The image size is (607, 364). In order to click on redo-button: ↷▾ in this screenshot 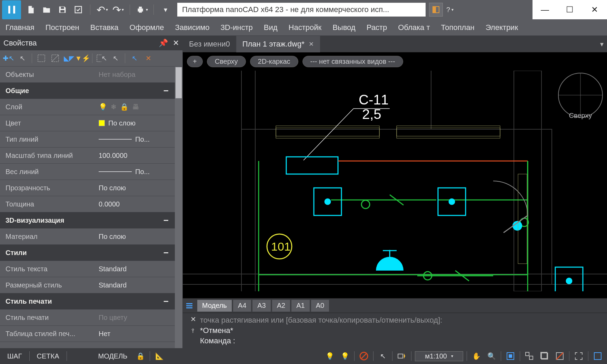, I will do `click(118, 10)`.